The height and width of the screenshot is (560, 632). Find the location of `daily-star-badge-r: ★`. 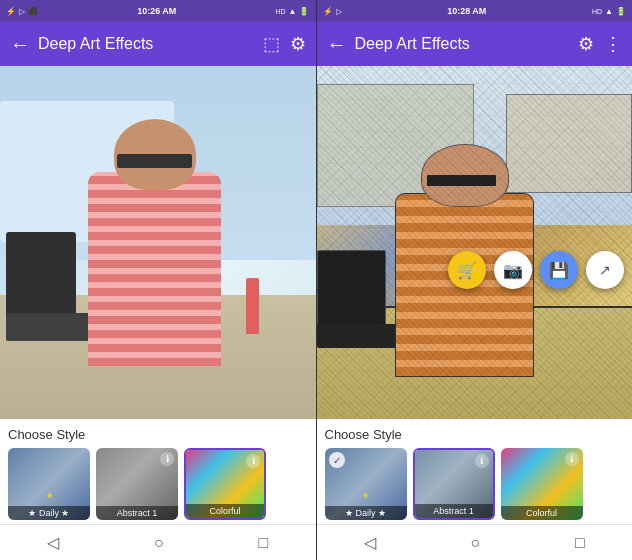

daily-star-badge-r: ★ is located at coordinates (366, 496).